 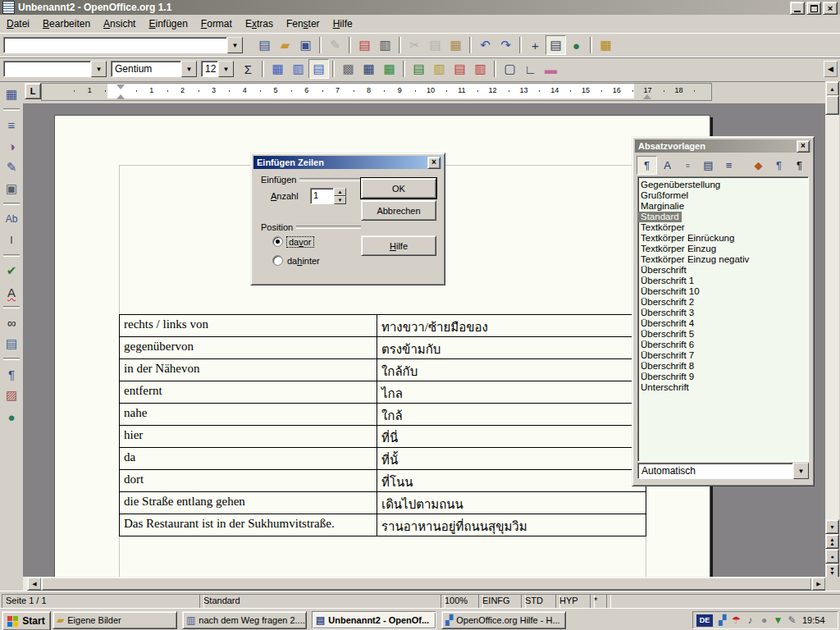 What do you see at coordinates (11, 417) in the screenshot?
I see `online-layout-icon: ●` at bounding box center [11, 417].